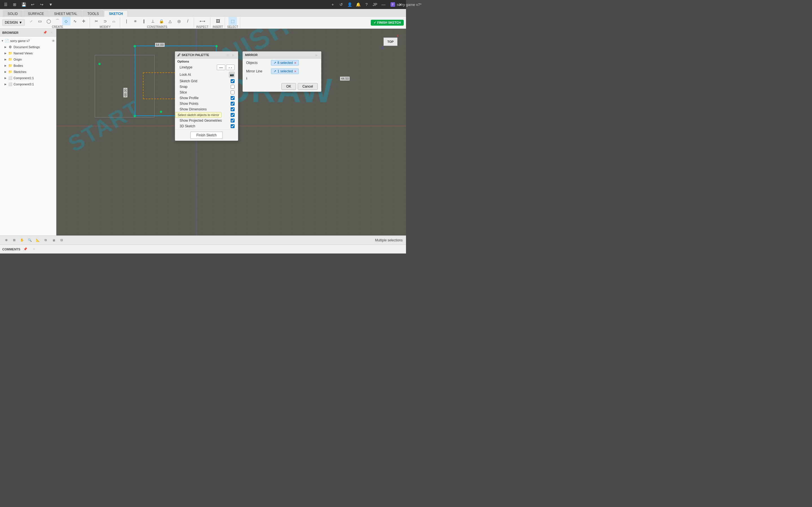  Describe the element at coordinates (6, 5) in the screenshot. I see `app-menu-button: ☰` at that location.